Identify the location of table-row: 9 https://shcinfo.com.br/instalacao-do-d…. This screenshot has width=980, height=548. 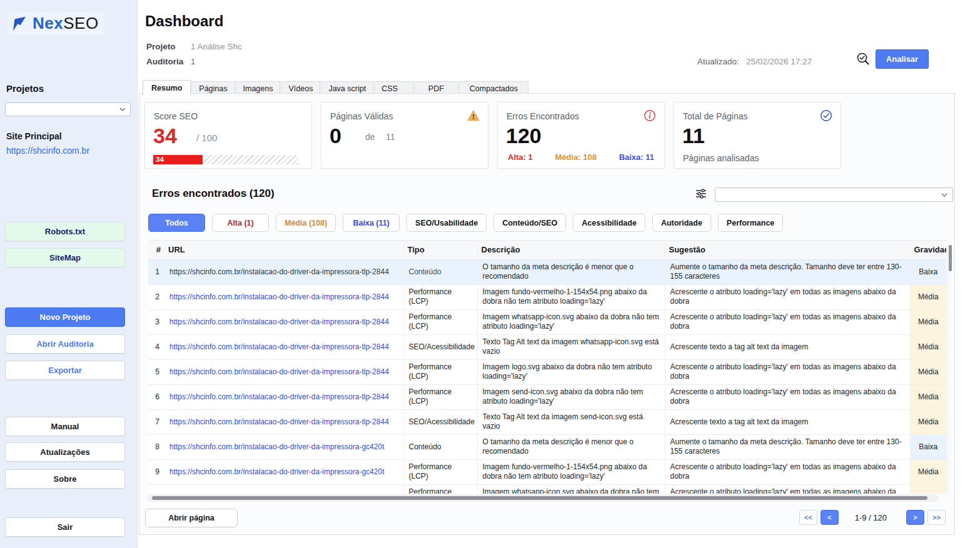
(547, 472).